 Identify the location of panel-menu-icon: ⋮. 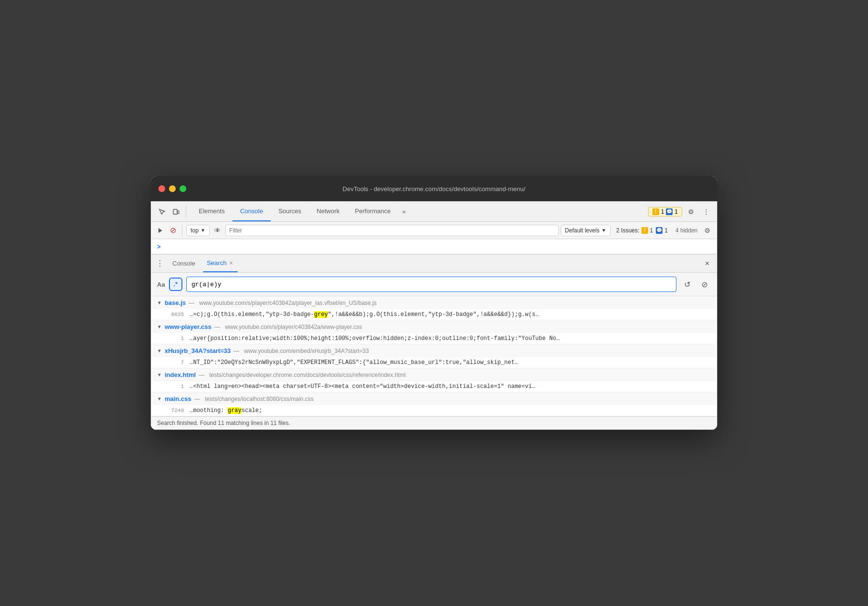
(160, 263).